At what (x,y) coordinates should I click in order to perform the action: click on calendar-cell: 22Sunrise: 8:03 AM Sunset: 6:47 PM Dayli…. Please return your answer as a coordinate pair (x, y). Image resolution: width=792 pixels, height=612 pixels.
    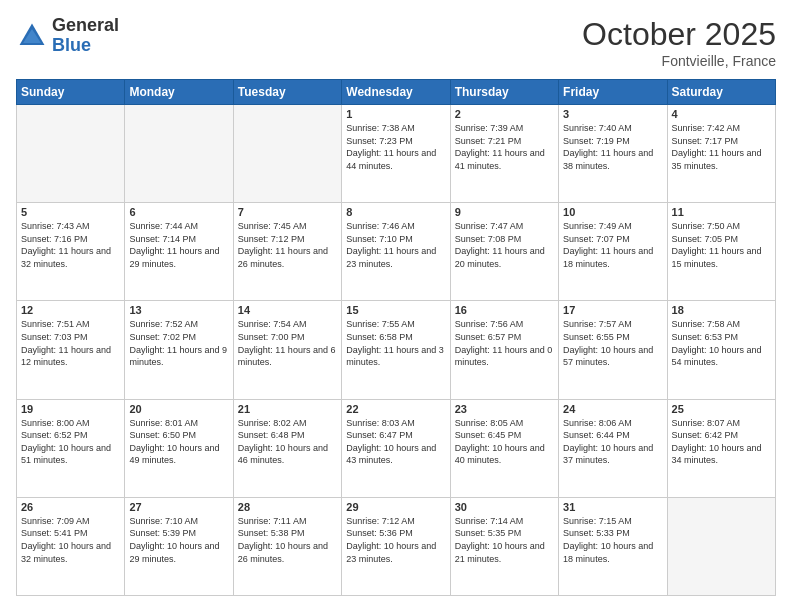
    Looking at the image, I should click on (396, 448).